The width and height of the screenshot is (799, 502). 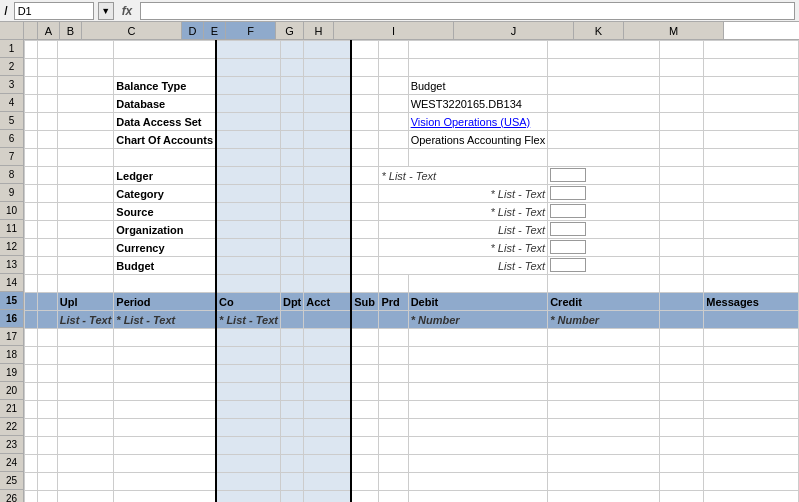 I want to click on cell-r21-M, so click(x=752, y=410).